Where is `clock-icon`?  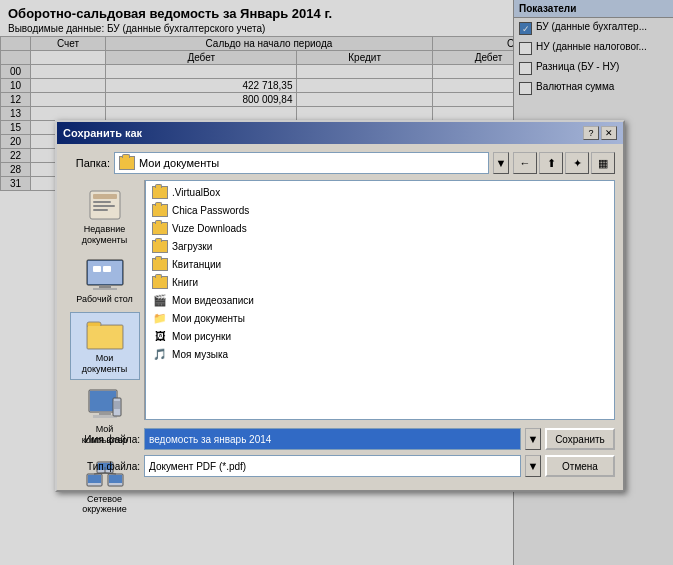 clock-icon is located at coordinates (105, 205).